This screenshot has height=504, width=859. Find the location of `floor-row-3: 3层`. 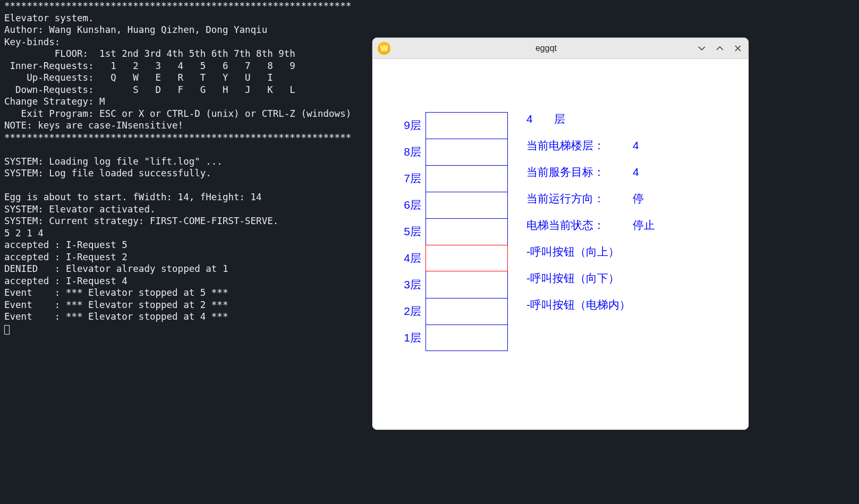

floor-row-3: 3层 is located at coordinates (454, 285).